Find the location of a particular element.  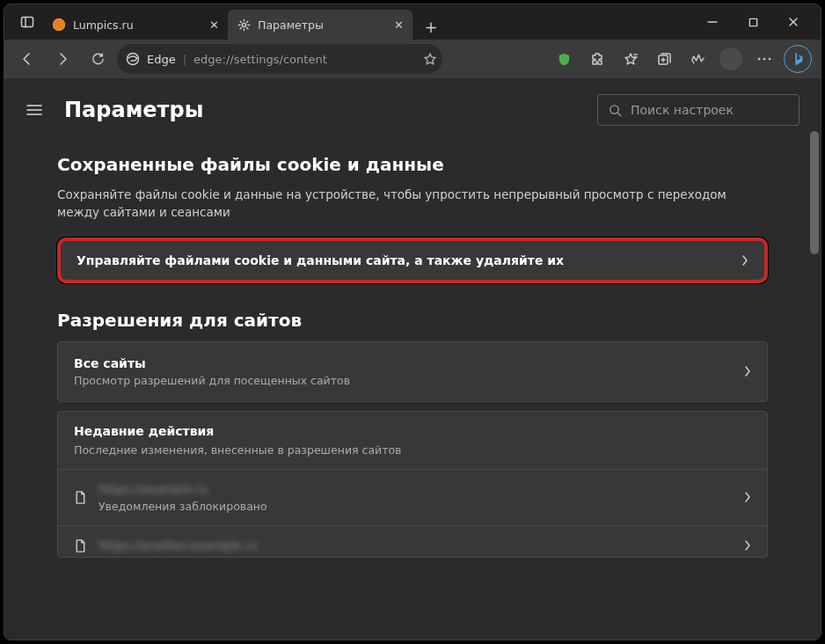

refresh-button is located at coordinates (98, 59).